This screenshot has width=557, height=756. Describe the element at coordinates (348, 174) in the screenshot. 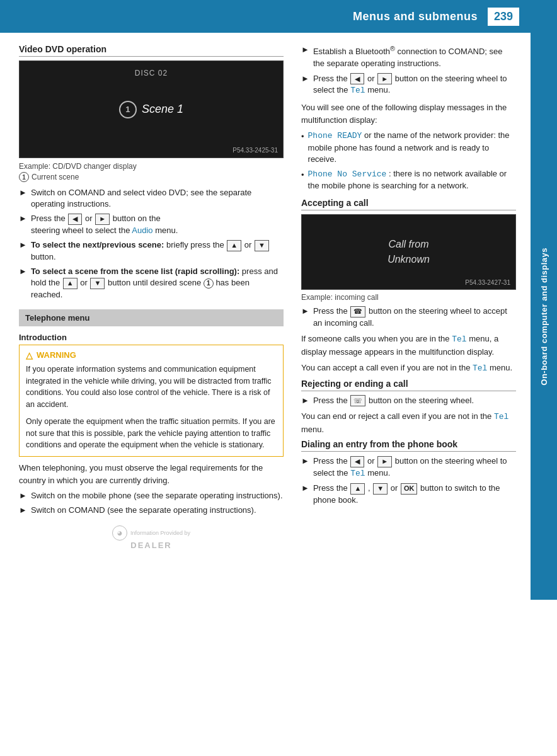

I see `phone-no-service-status: Phone No Service` at that location.